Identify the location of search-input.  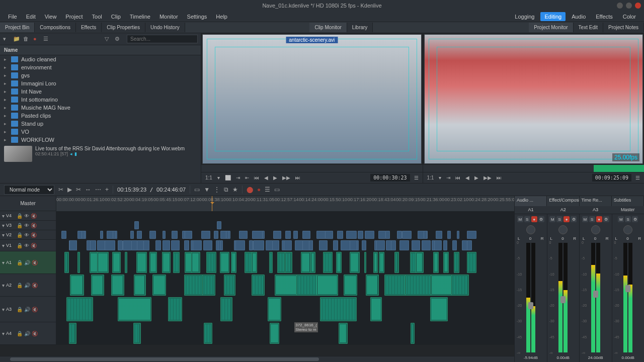
(162, 39).